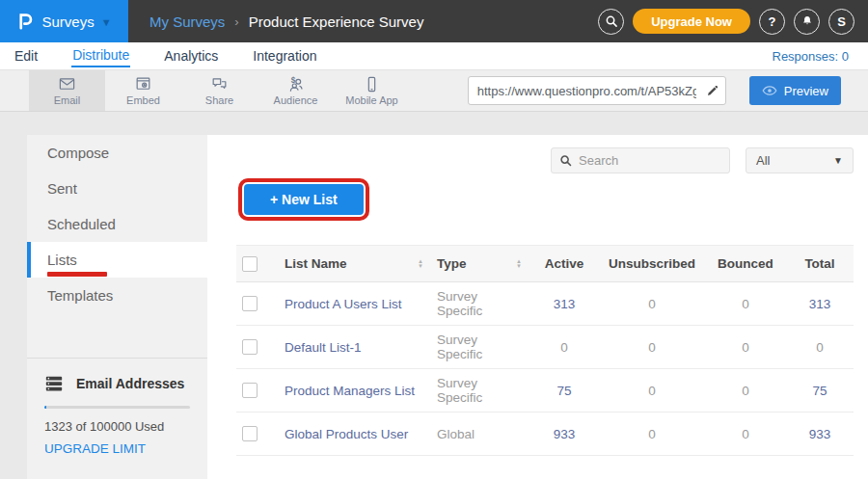  What do you see at coordinates (545, 305) in the screenshot?
I see `table-row: Product A Users List Survey Specific 313…` at bounding box center [545, 305].